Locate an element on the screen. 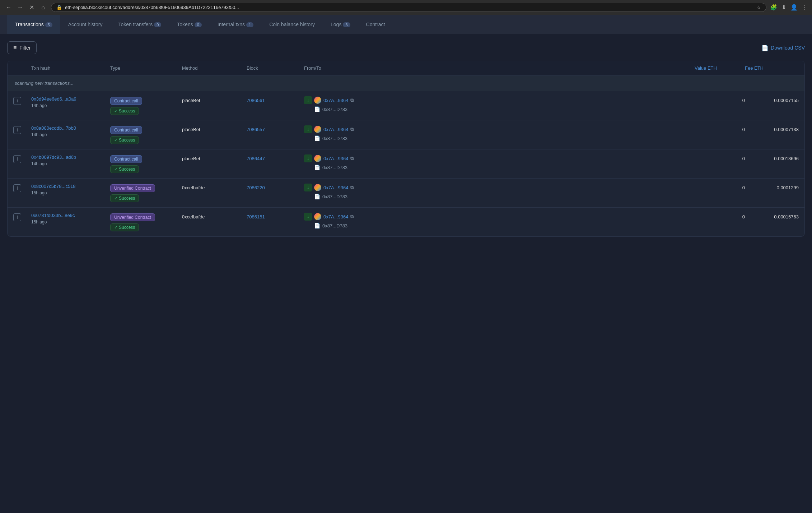 The width and height of the screenshot is (812, 513). filter-icon: ≡ is located at coordinates (15, 48).